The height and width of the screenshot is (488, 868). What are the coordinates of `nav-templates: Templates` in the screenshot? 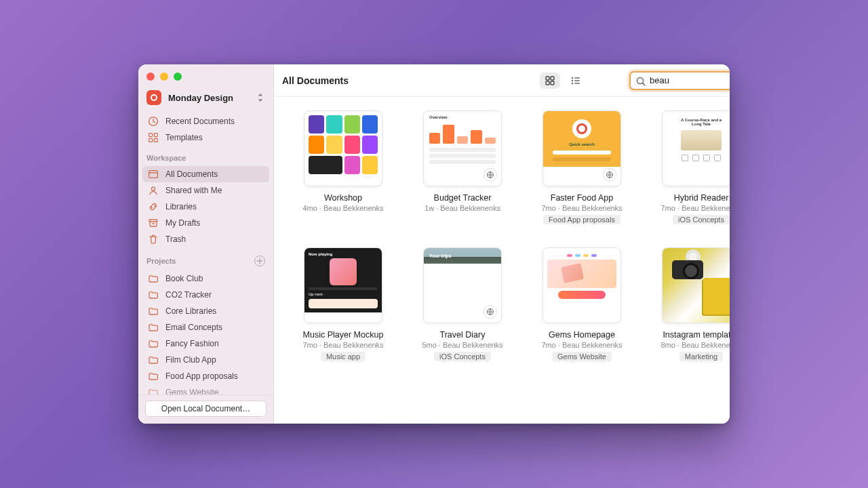 It's located at (206, 138).